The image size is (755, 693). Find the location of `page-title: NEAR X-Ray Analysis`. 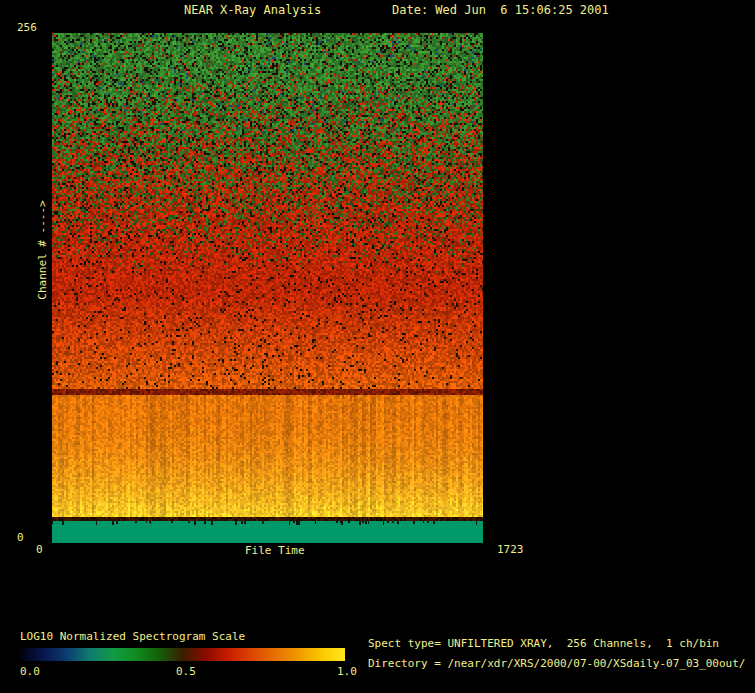

page-title: NEAR X-Ray Analysis is located at coordinates (252, 10).